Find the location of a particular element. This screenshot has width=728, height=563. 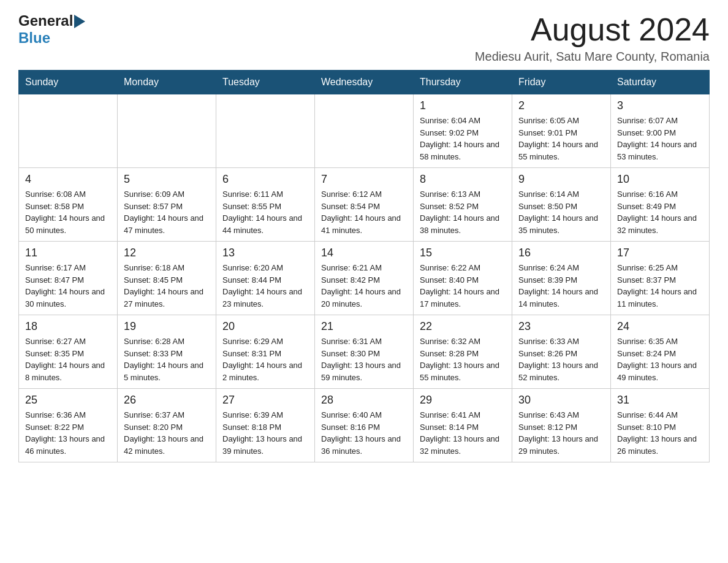

table-row: 13Sunrise: 6:20 AMSunset: 8:44 PMDayligh… is located at coordinates (266, 278).